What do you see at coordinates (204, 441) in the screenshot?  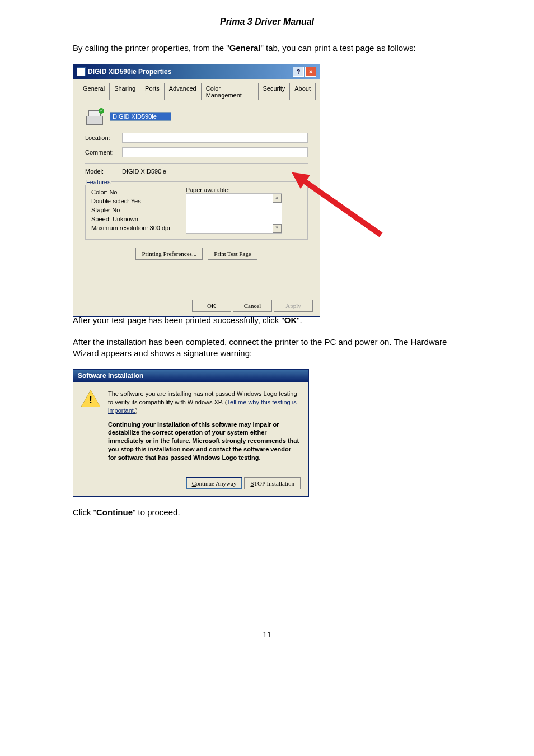 I see `dlg2-bold-text: Continuing your installation of this sof…` at bounding box center [204, 441].